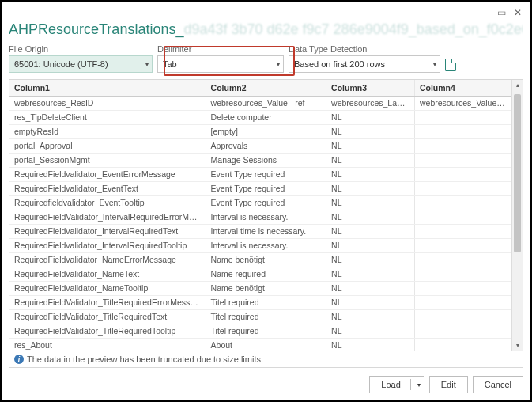  Describe the element at coordinates (266, 344) in the screenshot. I see `cell: About` at that location.